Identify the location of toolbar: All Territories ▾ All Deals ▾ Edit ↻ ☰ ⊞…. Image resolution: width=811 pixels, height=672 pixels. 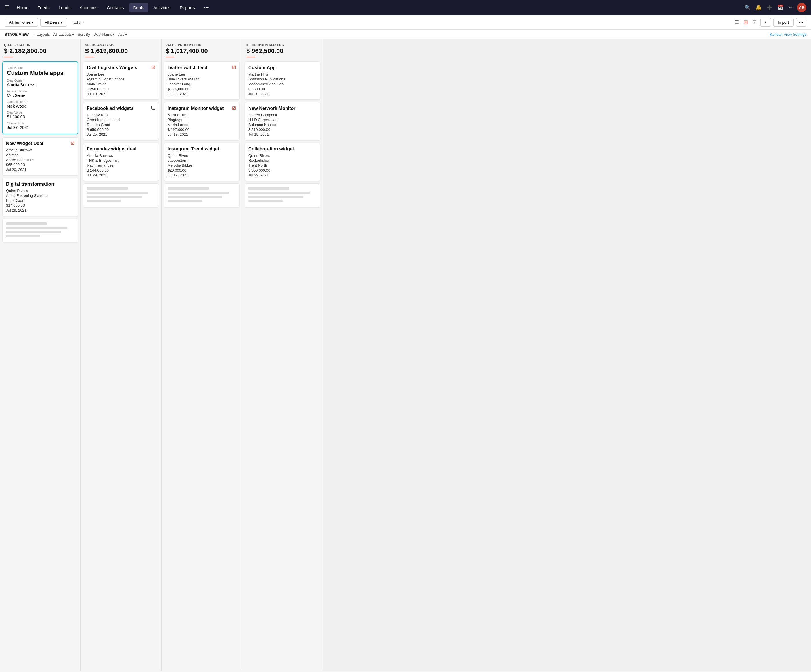
(406, 22).